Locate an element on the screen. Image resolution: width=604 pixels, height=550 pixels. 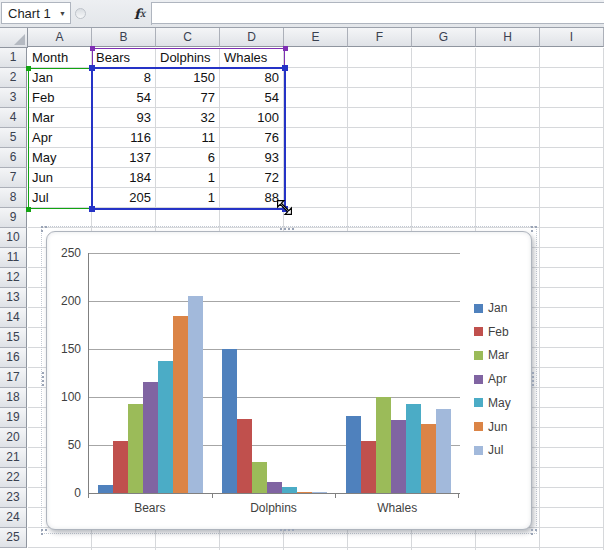
bar-jan-whales is located at coordinates (354, 454).